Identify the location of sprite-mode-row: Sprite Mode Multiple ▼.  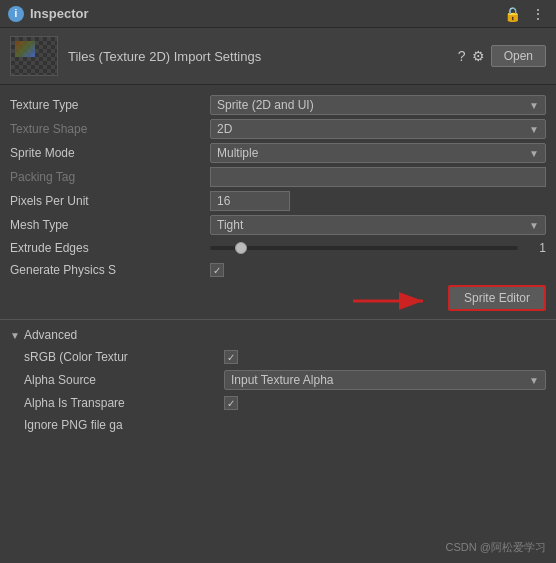
(278, 153).